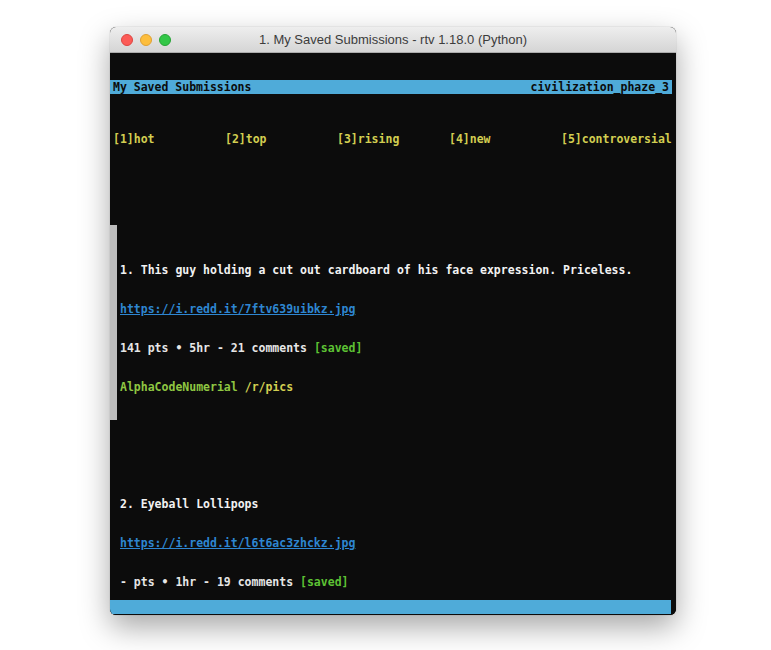 The image size is (771, 650). I want to click on close-button, so click(127, 40).